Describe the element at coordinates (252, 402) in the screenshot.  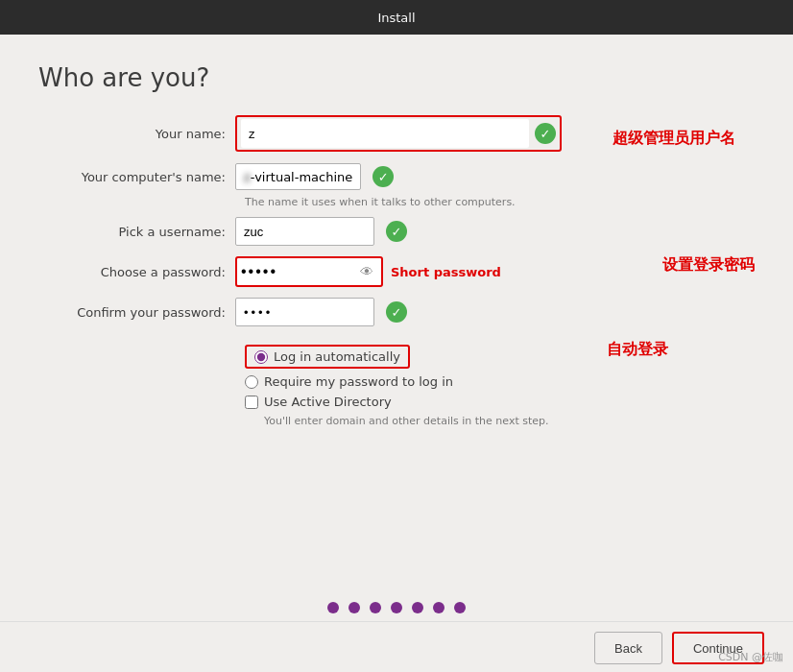
I see `active-directory-checkbox` at that location.